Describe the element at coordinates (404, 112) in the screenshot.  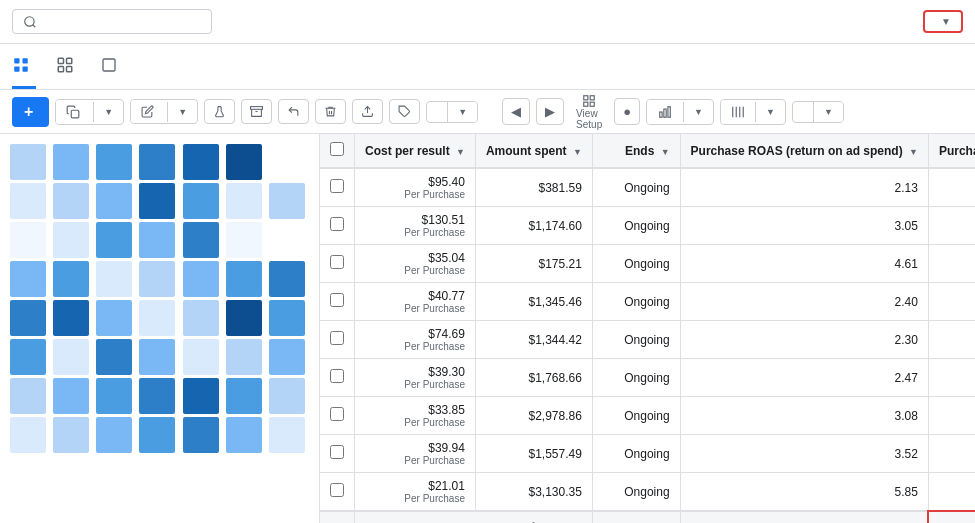
I see `tag-btn` at that location.